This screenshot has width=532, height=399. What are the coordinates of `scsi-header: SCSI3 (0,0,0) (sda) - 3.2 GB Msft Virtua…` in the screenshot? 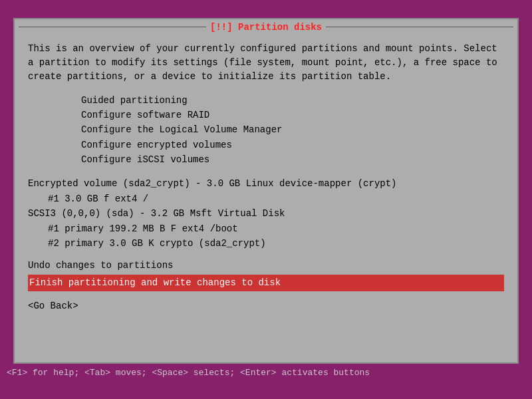 It's located at (266, 213).